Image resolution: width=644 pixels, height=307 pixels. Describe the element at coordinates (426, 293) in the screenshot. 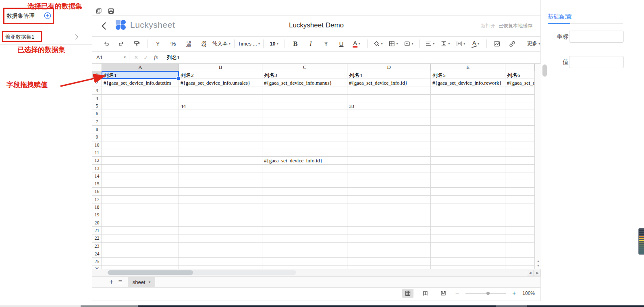

I see `page-break-view-button` at that location.